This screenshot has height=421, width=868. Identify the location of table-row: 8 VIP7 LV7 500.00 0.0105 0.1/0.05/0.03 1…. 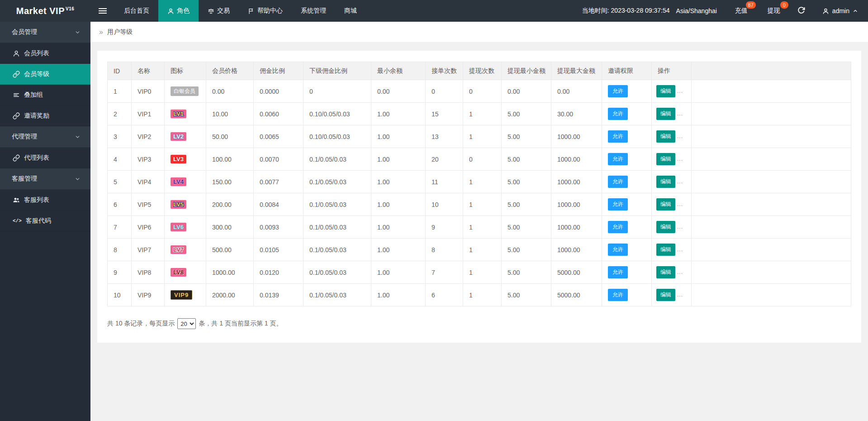
(479, 250).